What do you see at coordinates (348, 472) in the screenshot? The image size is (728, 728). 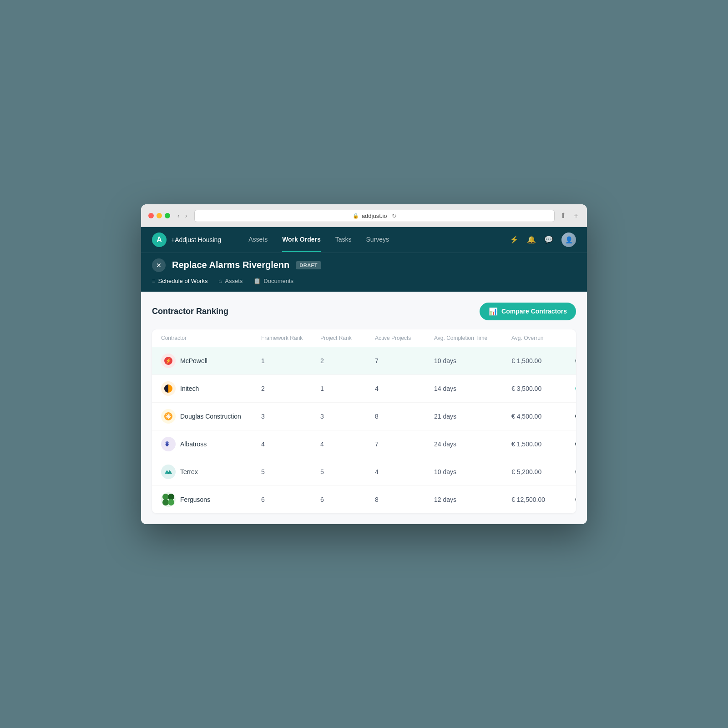 I see `project-rank-terrex: 5` at bounding box center [348, 472].